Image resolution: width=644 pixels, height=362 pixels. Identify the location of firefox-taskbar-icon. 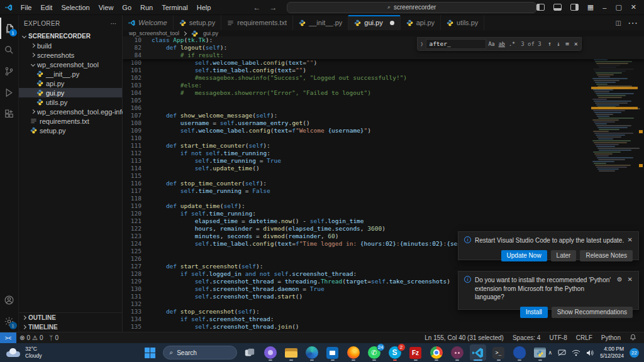
(353, 353).